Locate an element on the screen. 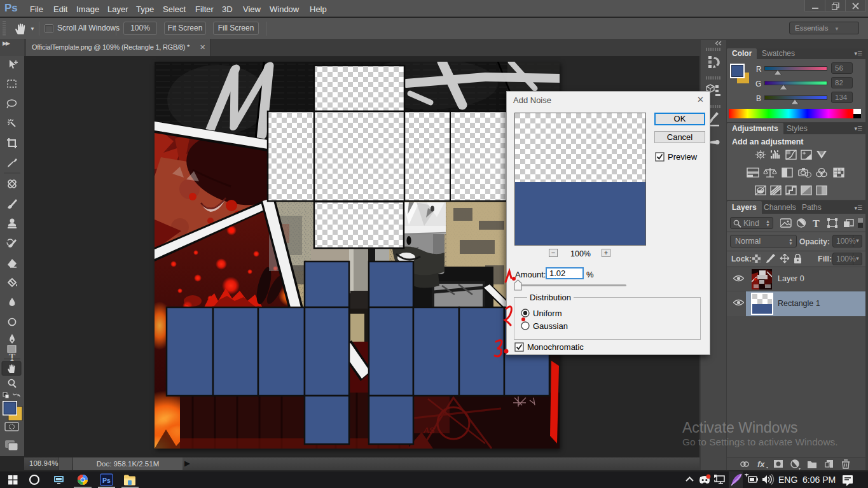 The width and height of the screenshot is (868, 488). svg-text: Ps is located at coordinates (107, 480).